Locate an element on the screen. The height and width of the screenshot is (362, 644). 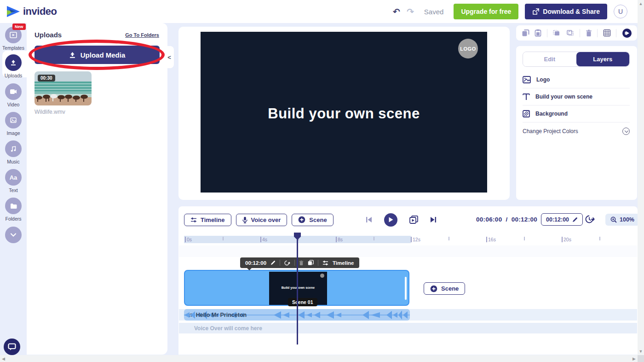
sidebar-item-templates: New Templates is located at coordinates (13, 39).